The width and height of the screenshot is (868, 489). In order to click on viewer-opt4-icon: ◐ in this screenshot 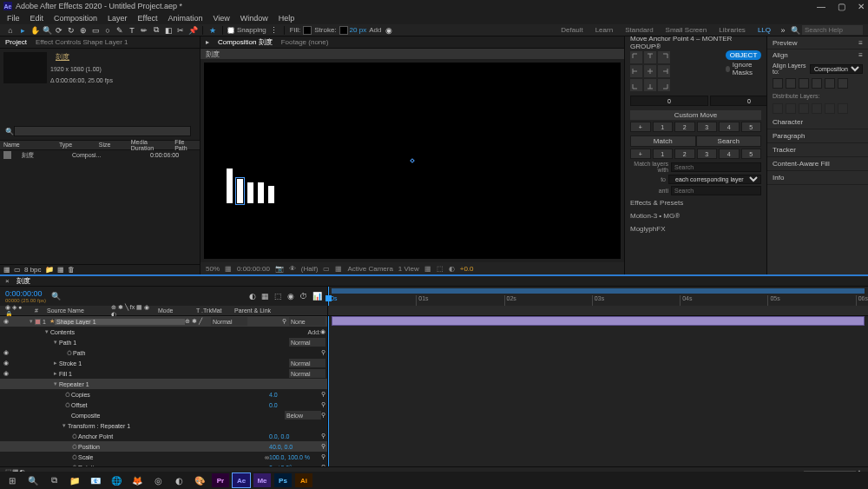, I will do `click(451, 269)`.